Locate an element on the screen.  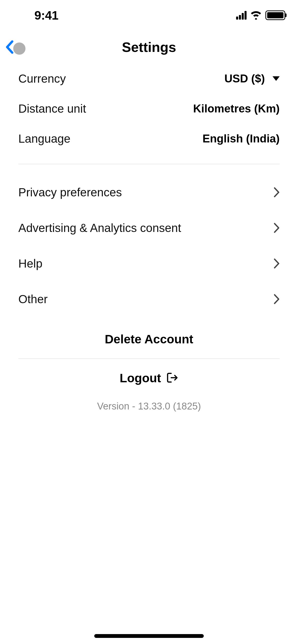
currency-label: Currency is located at coordinates (42, 79).